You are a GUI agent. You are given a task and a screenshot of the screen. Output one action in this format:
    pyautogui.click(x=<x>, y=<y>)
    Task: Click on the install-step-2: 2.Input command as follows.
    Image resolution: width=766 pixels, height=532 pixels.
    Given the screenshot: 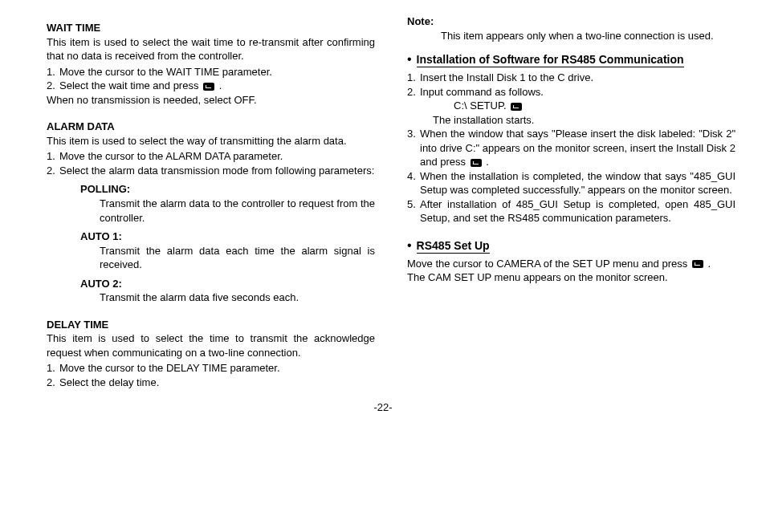 What is the action you would take?
    pyautogui.click(x=572, y=92)
    